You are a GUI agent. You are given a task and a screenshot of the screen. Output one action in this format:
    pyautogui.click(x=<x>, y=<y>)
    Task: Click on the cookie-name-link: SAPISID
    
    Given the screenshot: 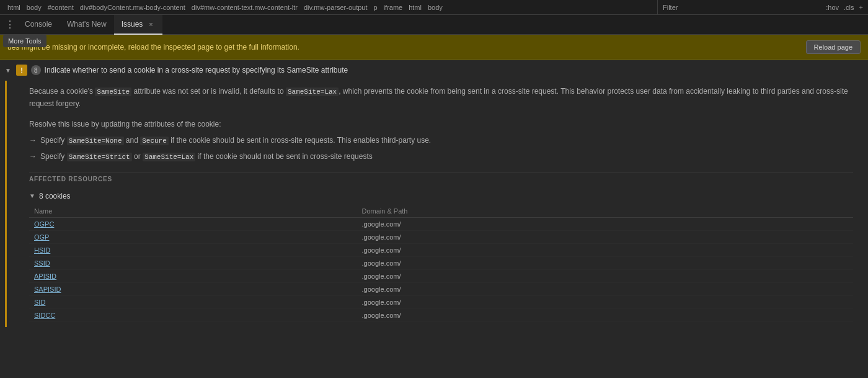 What is the action you would take?
    pyautogui.click(x=47, y=289)
    